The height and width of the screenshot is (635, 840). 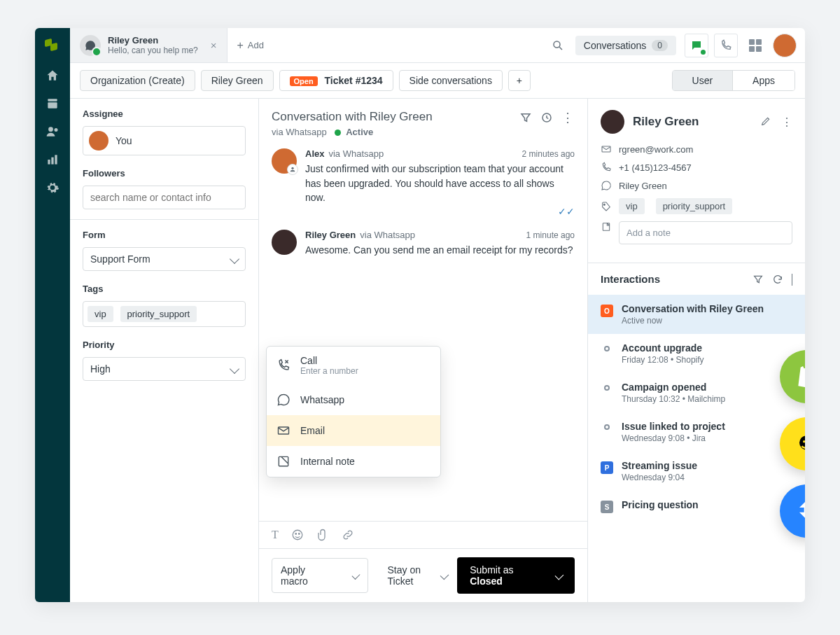 What do you see at coordinates (101, 314) in the screenshot?
I see `tag-item: vip` at bounding box center [101, 314].